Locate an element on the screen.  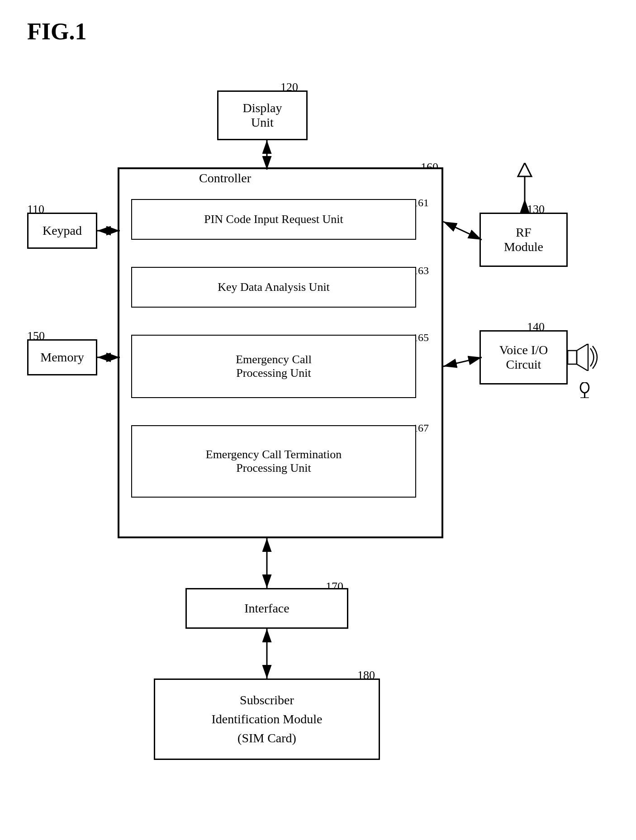
display-unit-label: DisplayUnit is located at coordinates (262, 115).